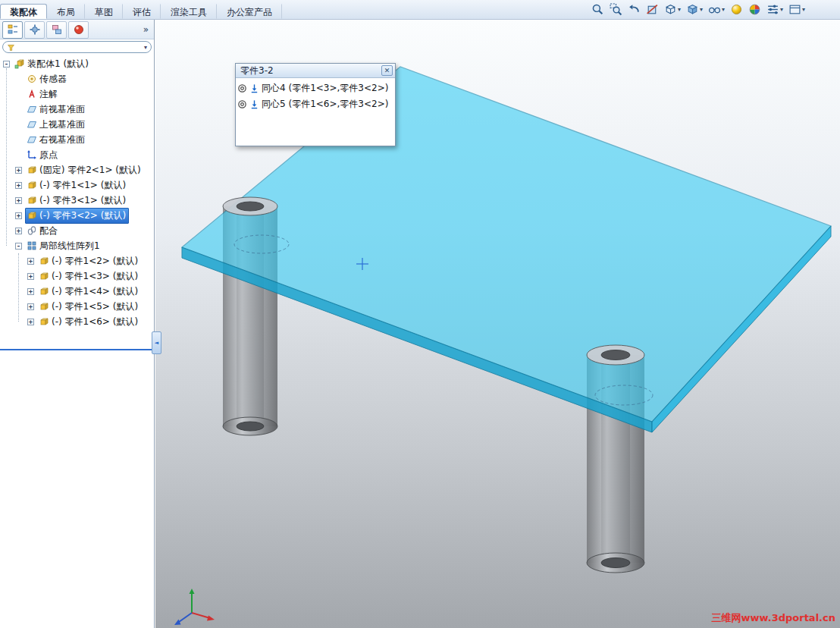 The height and width of the screenshot is (628, 840). Describe the element at coordinates (249, 11) in the screenshot. I see `tab-office-products: 办公室产品` at that location.